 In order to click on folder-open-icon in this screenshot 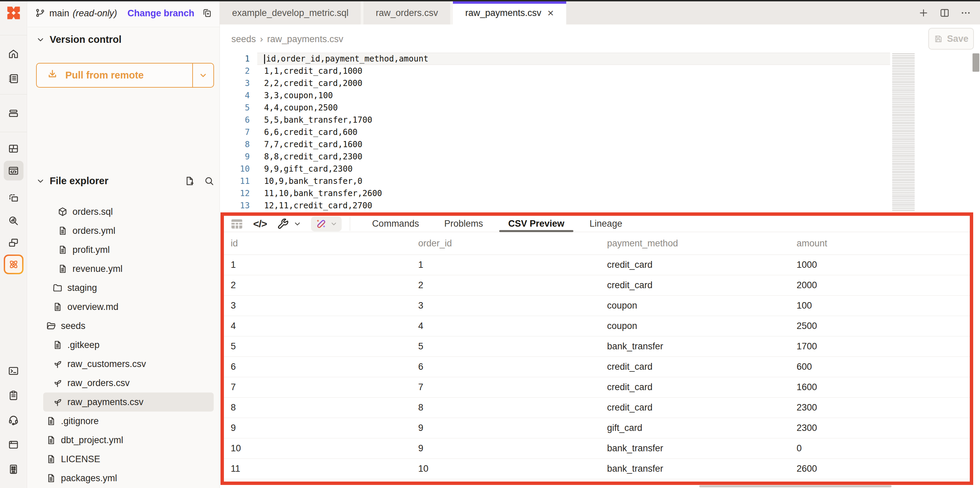, I will do `click(51, 326)`.